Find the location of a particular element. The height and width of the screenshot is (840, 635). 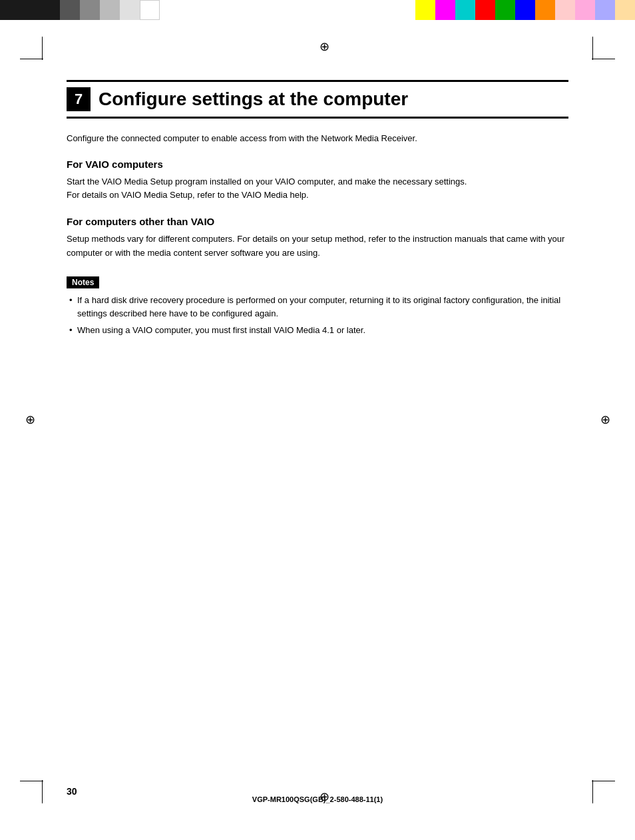

chapter-number-box: 7 is located at coordinates (79, 99).